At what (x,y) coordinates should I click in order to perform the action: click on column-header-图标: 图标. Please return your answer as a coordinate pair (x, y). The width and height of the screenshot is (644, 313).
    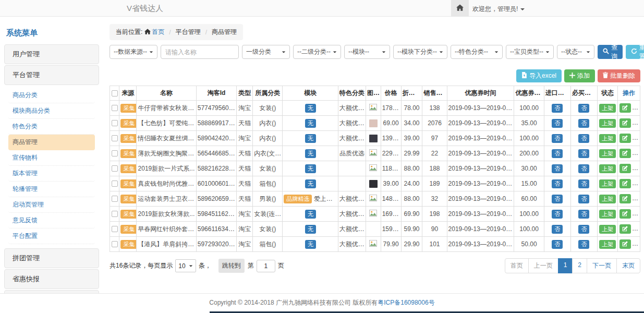
    Looking at the image, I should click on (373, 93).